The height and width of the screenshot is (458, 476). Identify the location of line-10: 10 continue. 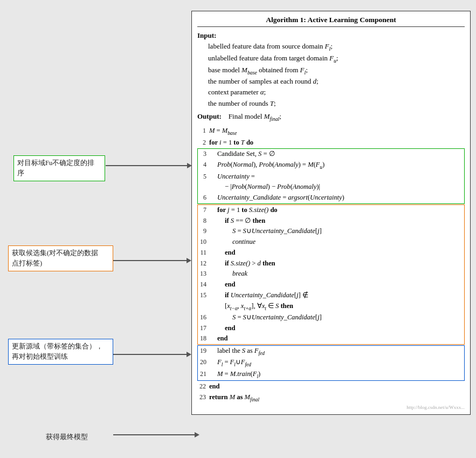
(331, 242).